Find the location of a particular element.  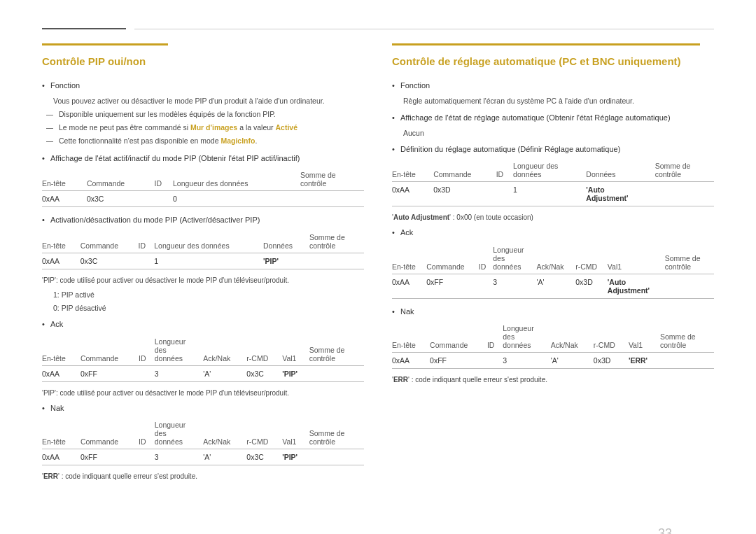

right-t2-h5: Ack/Nak is located at coordinates (556, 259).